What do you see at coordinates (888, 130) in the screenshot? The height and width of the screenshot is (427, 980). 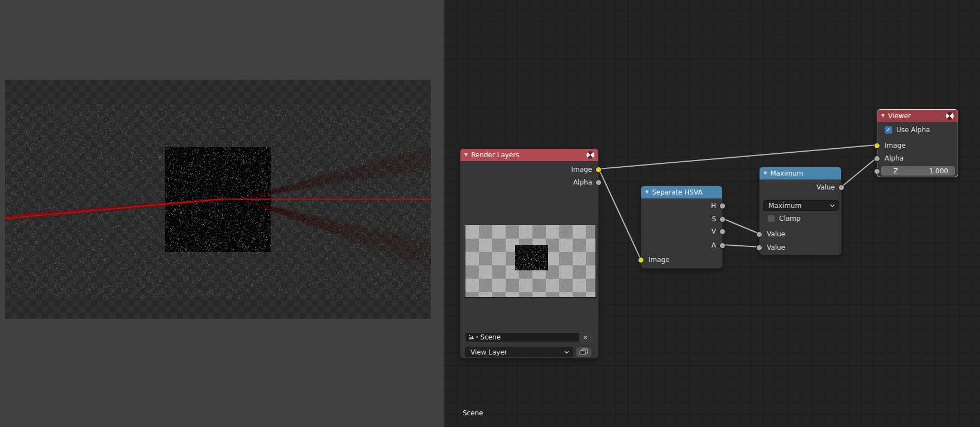 I see `check-icon: ✓` at bounding box center [888, 130].